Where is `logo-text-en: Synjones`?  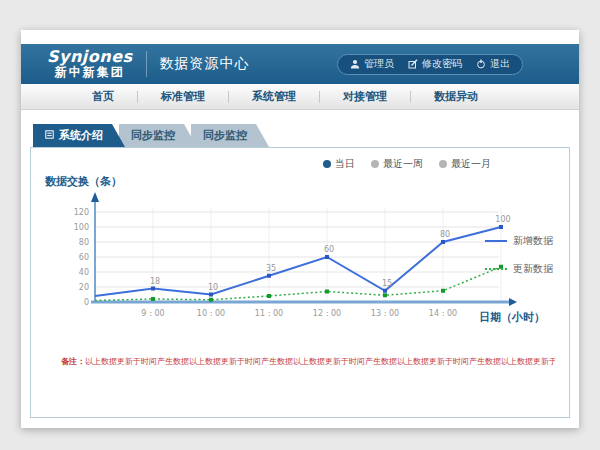
logo-text-en: Synjones is located at coordinates (90, 58).